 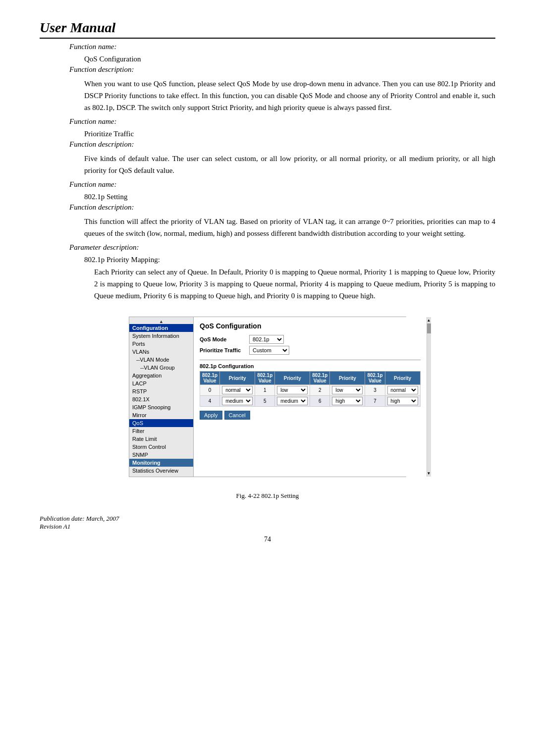 I want to click on sidebar-item-ports: Ports, so click(x=161, y=344).